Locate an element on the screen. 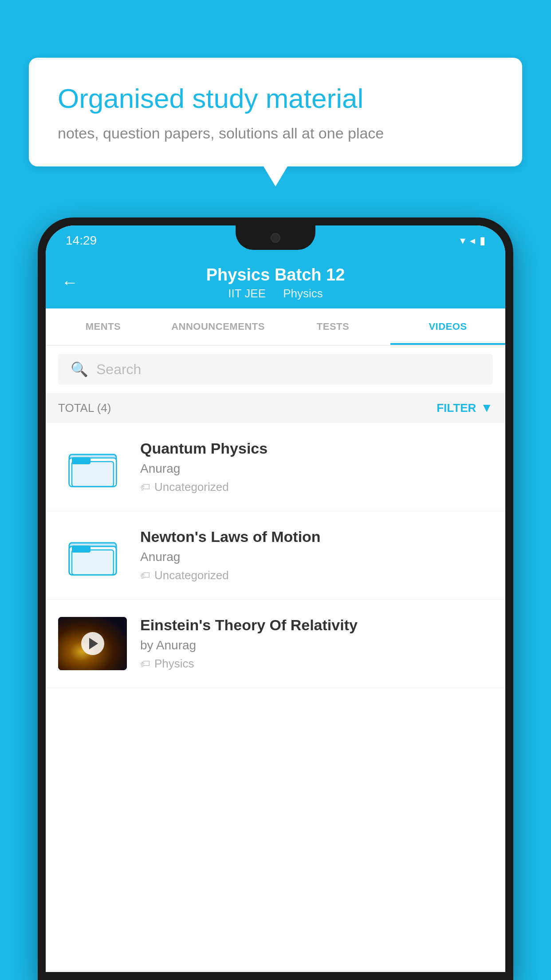 The height and width of the screenshot is (980, 551). filter-bar: TOTAL (4) FILTER ▼ is located at coordinates (276, 408).